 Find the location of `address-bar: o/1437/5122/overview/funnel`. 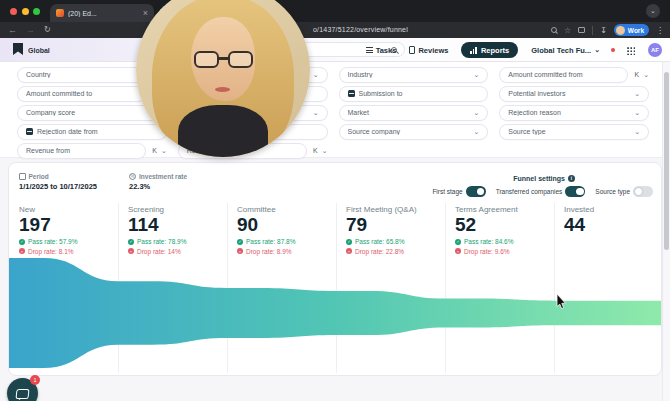

address-bar: o/1437/5122/overview/funnel is located at coordinates (360, 30).